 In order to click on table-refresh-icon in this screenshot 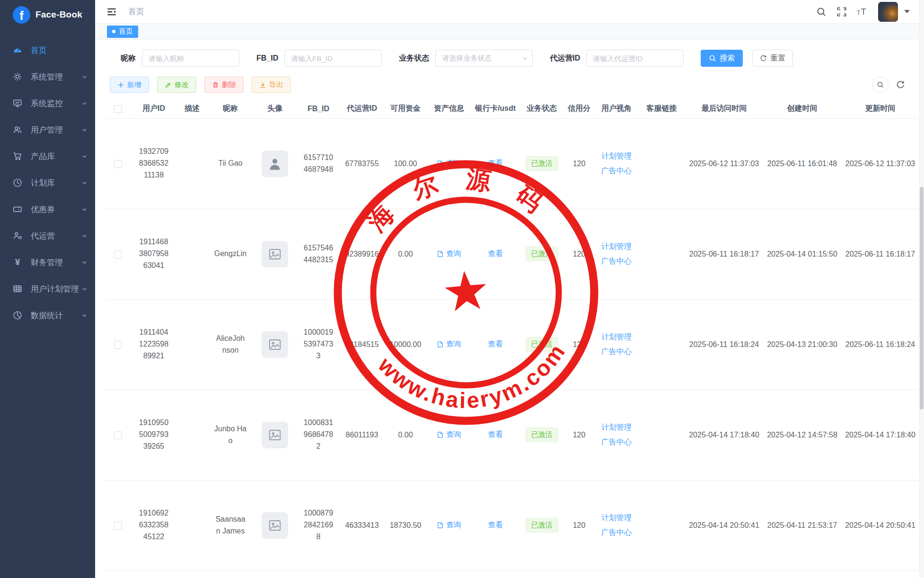, I will do `click(901, 85)`.